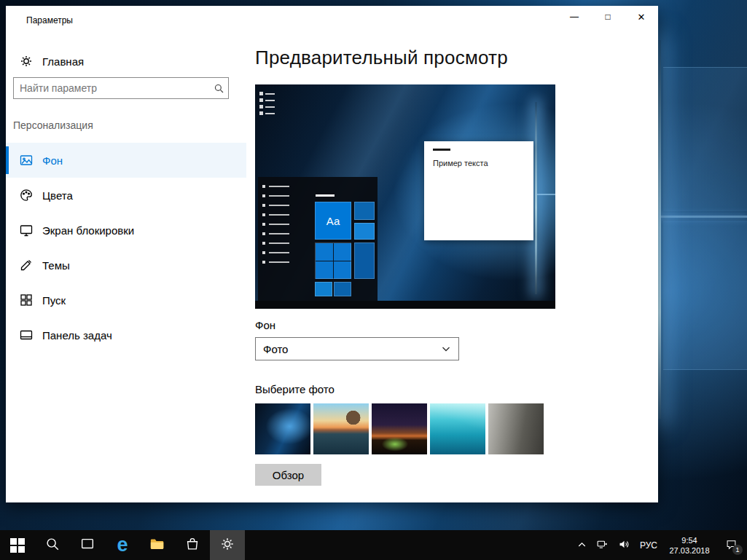 This screenshot has width=747, height=560. What do you see at coordinates (126, 300) in the screenshot?
I see `sidebar-item-start: Пуск` at bounding box center [126, 300].